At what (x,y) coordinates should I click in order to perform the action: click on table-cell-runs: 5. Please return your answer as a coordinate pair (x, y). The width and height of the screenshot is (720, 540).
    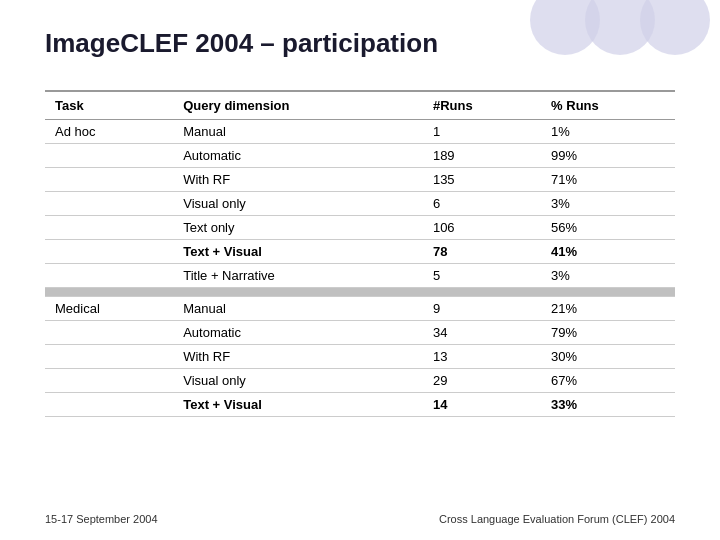
    Looking at the image, I should click on (482, 276).